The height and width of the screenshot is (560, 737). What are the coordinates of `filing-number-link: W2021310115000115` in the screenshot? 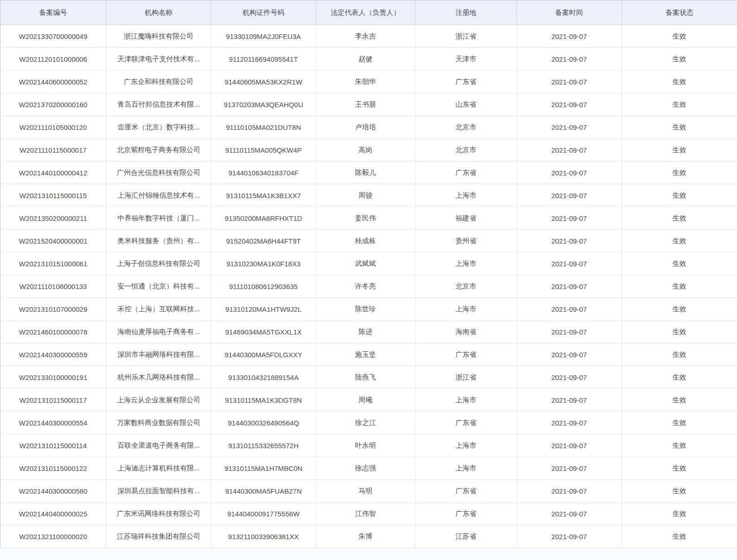 It's located at (53, 196).